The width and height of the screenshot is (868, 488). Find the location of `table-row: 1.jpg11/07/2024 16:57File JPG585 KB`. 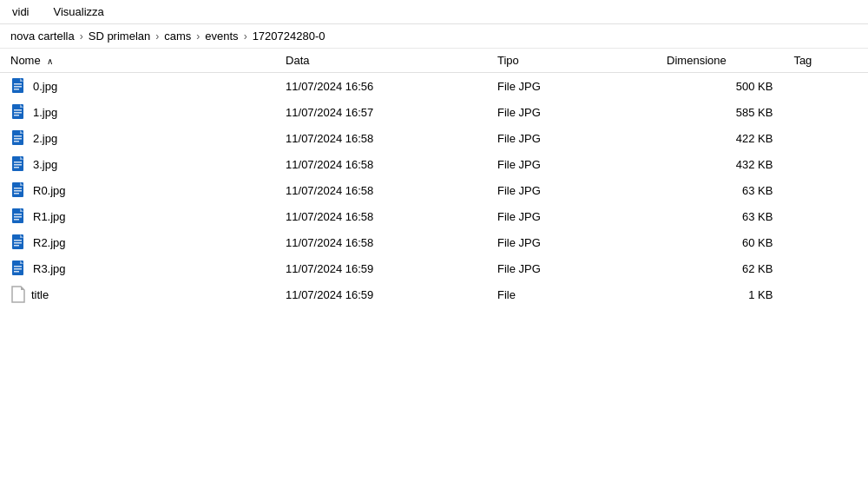

table-row: 1.jpg11/07/2024 16:57File JPG585 KB is located at coordinates (434, 112).